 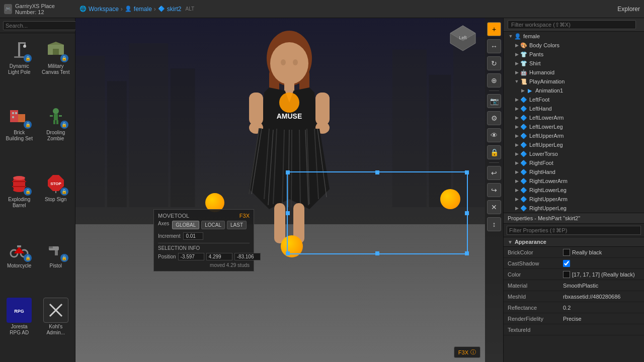 I want to click on tree-item-leftfoot: ▶ 🔷 LeftFoot, so click(x=574, y=100).